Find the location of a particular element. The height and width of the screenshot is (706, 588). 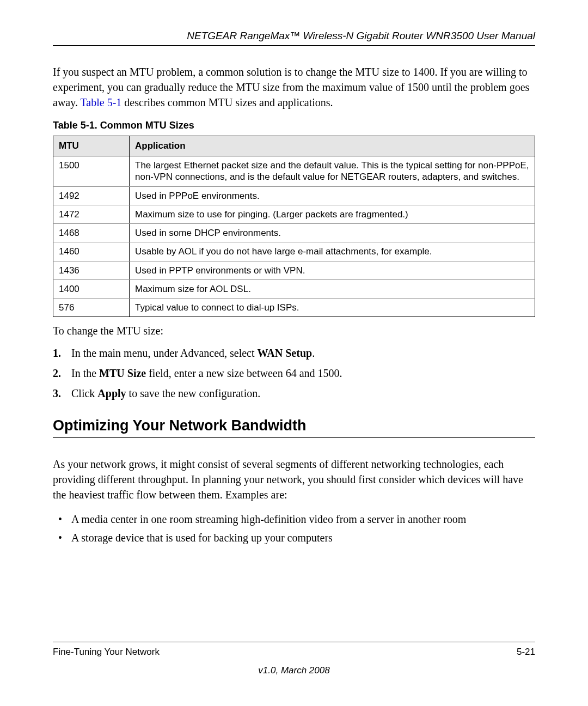

steps-intro: To change the MTU size: is located at coordinates (294, 331).